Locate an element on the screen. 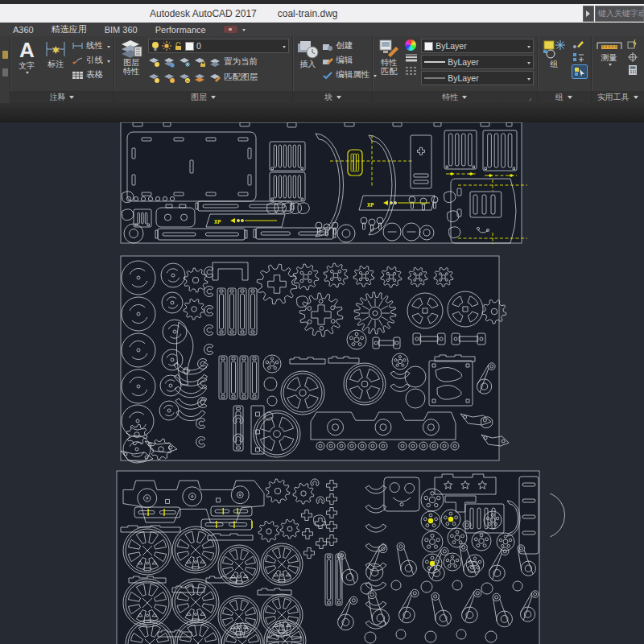  group-button: 组 is located at coordinates (555, 64).